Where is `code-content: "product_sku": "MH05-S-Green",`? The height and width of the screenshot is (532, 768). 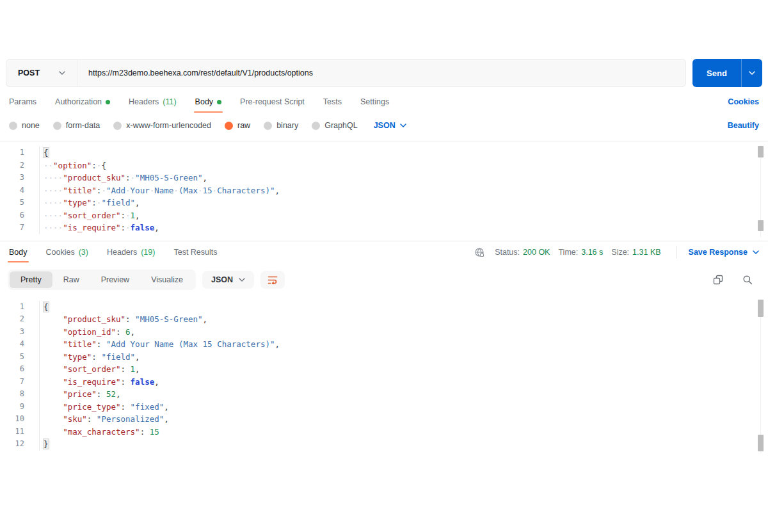
code-content: "product_sku": "MH05-S-Green", is located at coordinates (403, 319).